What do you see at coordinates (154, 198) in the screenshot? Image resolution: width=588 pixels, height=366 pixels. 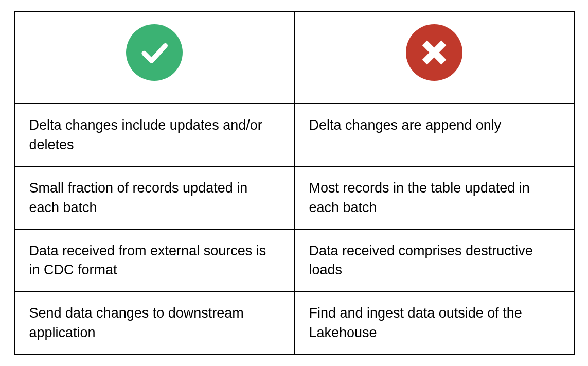 I see `good-cell: Small fraction of records updated in eac…` at bounding box center [154, 198].